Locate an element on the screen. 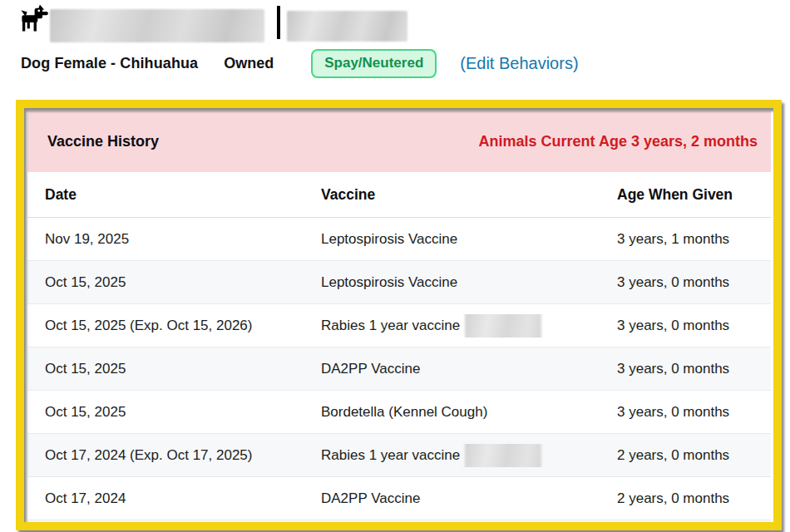  vaccine-history-header: Vaccine History Animals Current Age 3 ye… is located at coordinates (399, 141).